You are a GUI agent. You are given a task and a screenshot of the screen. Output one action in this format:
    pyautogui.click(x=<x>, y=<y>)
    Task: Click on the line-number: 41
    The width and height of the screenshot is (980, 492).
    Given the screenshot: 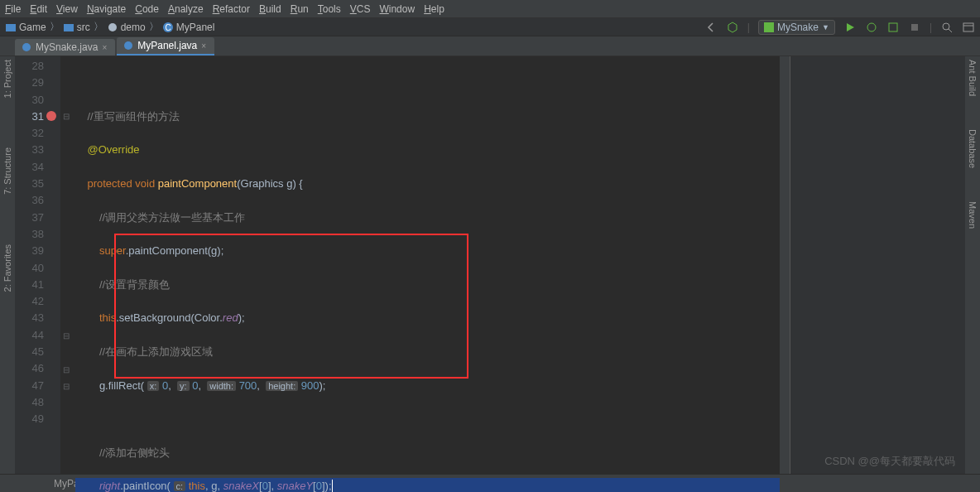 What is the action you would take?
    pyautogui.click(x=30, y=285)
    